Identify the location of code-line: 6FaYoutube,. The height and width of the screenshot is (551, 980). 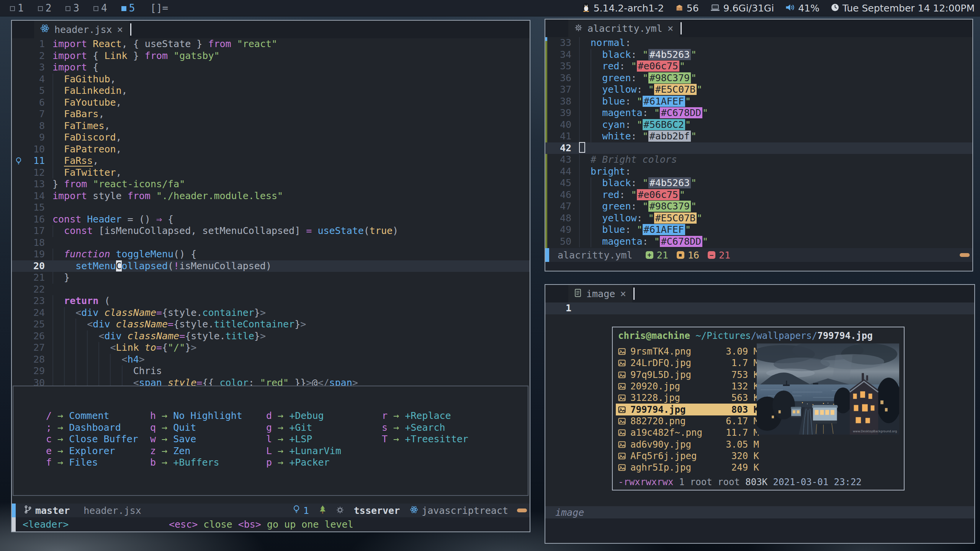
(271, 103).